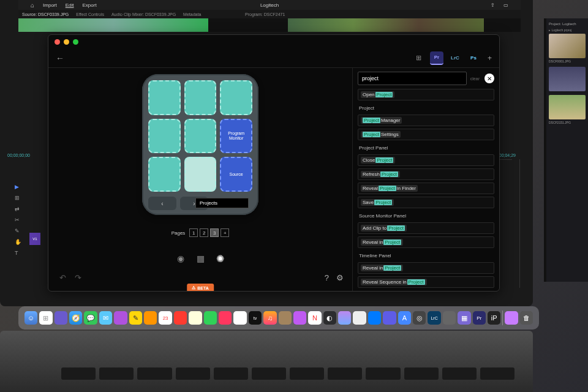 The height and width of the screenshot is (392, 588). I want to click on type-tool-icon: T, so click(18, 254).